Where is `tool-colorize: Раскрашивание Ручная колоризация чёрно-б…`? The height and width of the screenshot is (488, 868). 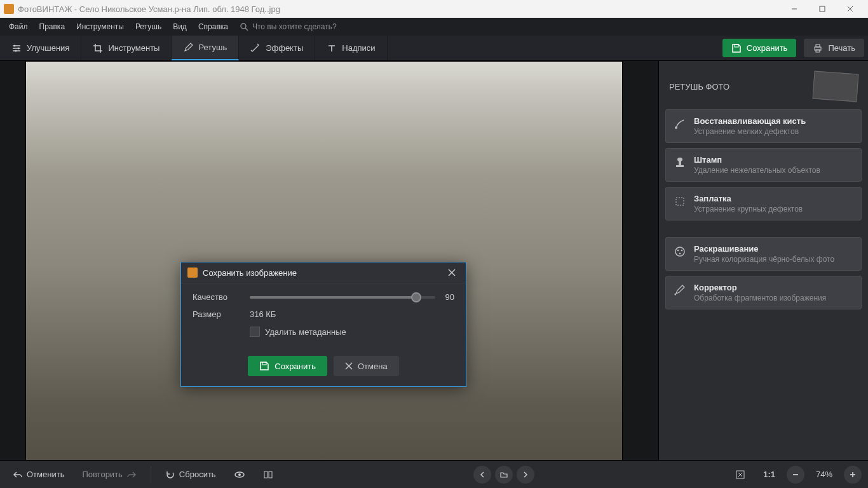 tool-colorize: Раскрашивание Ручная колоризация чёрно-б… is located at coordinates (764, 254).